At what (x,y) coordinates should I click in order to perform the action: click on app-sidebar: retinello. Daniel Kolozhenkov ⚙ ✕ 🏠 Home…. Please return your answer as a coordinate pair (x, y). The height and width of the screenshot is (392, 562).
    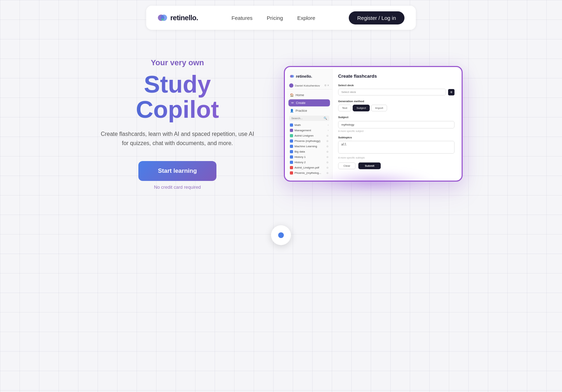
    Looking at the image, I should click on (309, 124).